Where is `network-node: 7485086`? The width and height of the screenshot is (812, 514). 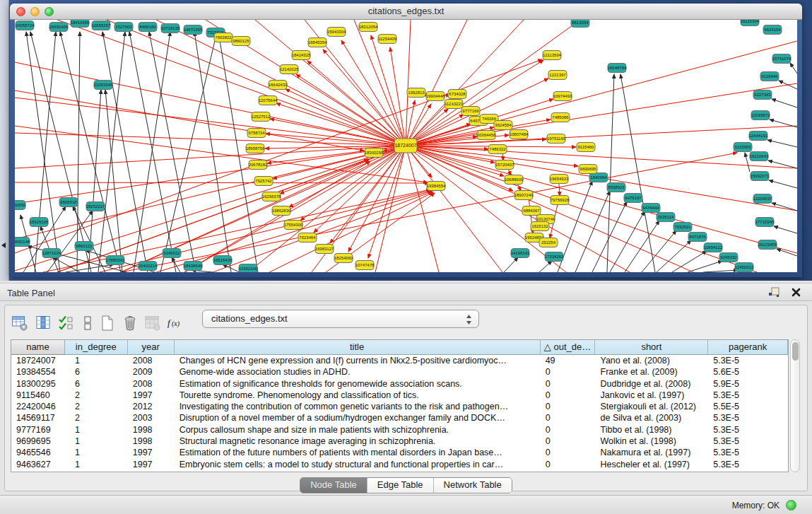
network-node: 7485086 is located at coordinates (560, 117).